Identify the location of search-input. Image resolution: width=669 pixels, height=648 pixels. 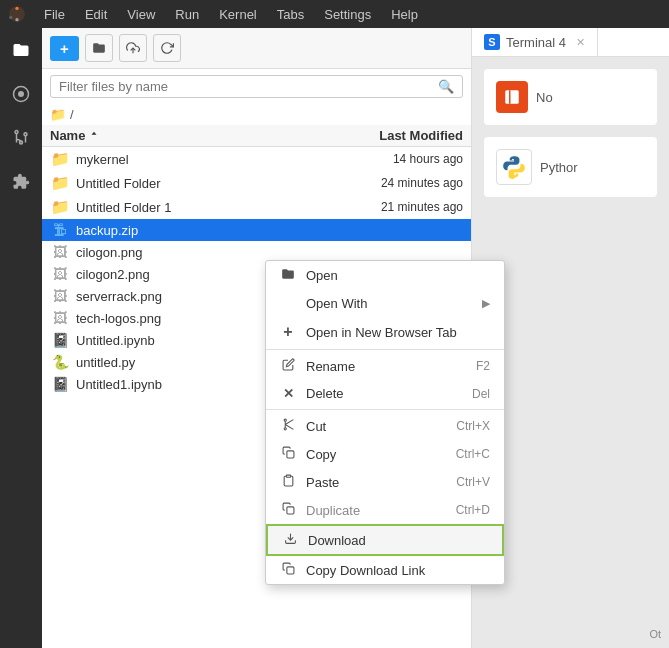
(248, 86).